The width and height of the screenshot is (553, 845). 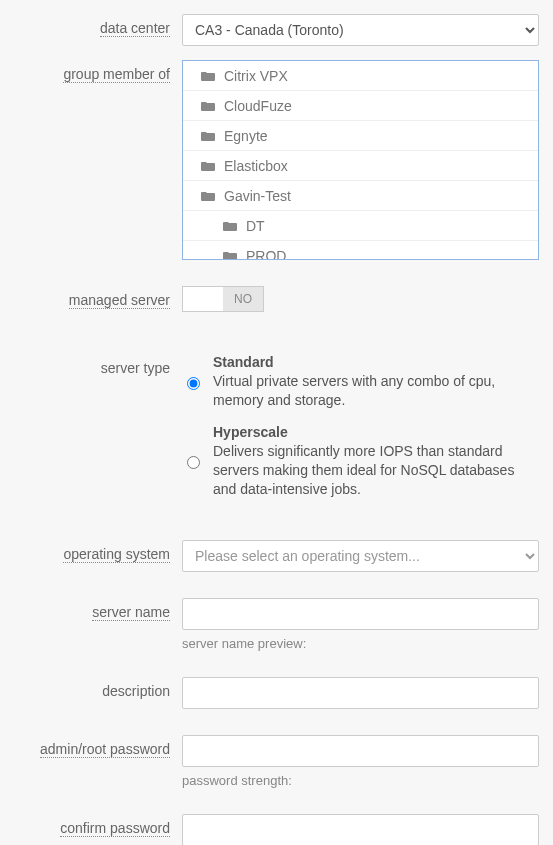 What do you see at coordinates (98, 746) in the screenshot?
I see `label-admin-password: admin/root password` at bounding box center [98, 746].